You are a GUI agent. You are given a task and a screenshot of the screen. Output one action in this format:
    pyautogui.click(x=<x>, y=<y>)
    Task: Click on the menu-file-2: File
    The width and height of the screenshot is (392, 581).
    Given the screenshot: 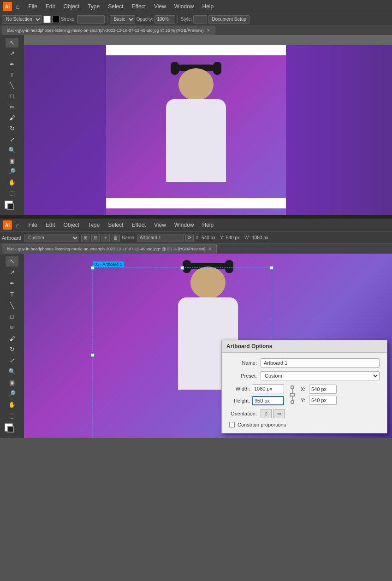 What is the action you would take?
    pyautogui.click(x=32, y=225)
    